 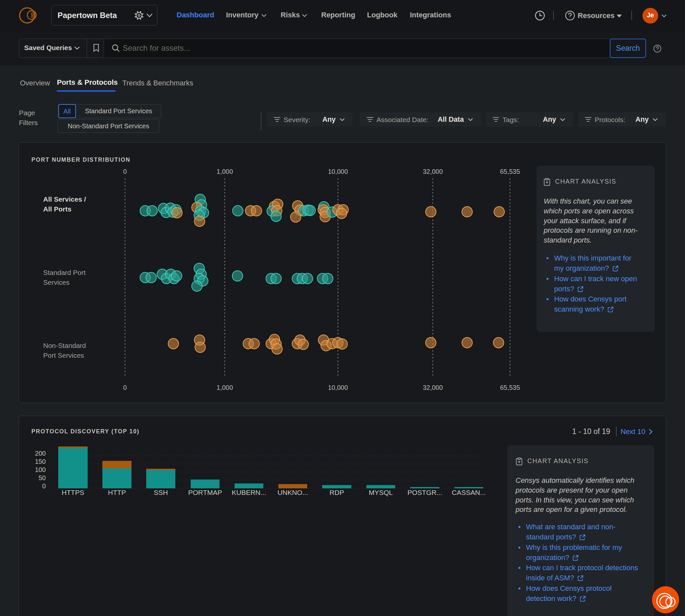 What do you see at coordinates (469, 492) in the screenshot?
I see `svg-text: CASSAN...` at bounding box center [469, 492].